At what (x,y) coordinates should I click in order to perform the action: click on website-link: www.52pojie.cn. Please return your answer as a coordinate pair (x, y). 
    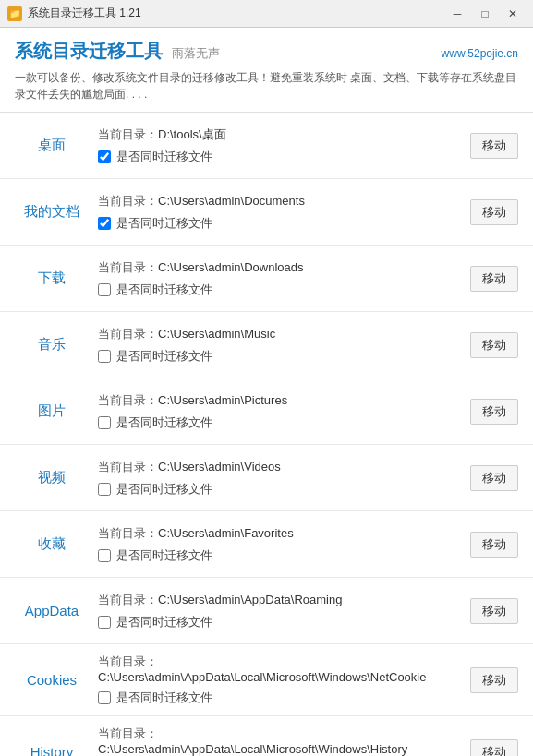
    Looking at the image, I should click on (480, 54).